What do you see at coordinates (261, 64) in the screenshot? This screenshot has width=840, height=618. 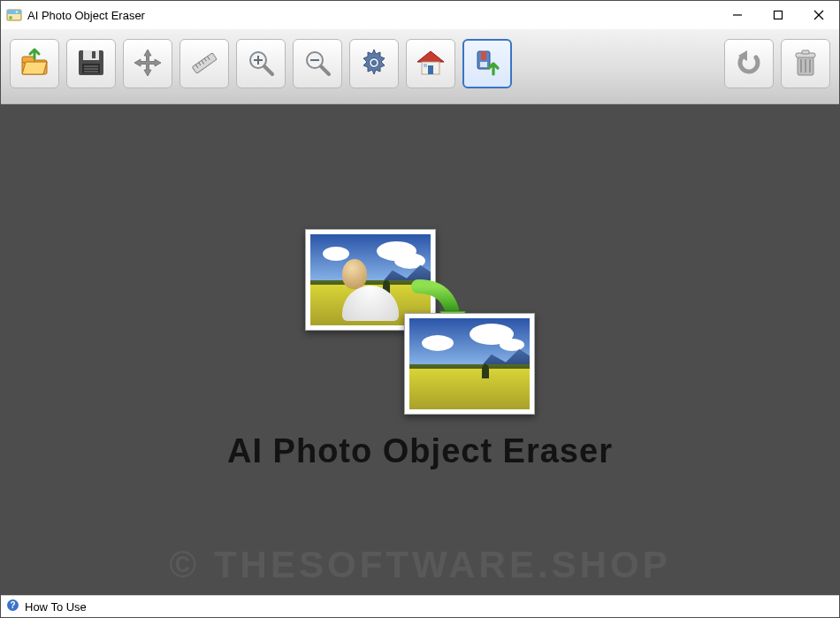 I see `zoom-in-icon` at bounding box center [261, 64].